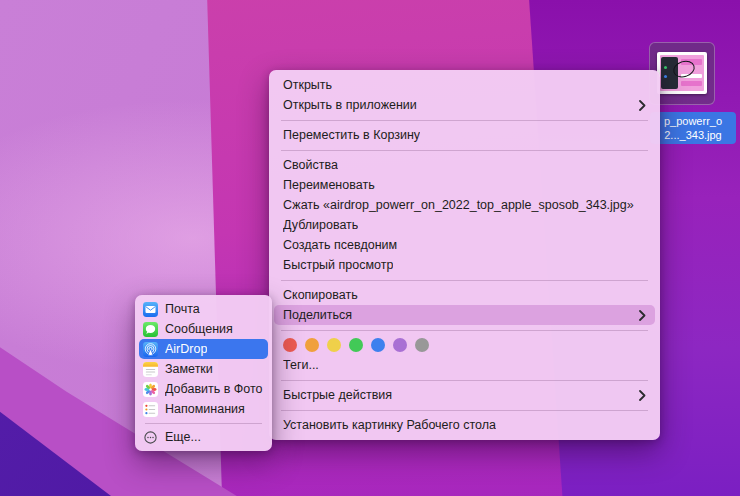 This screenshot has height=496, width=740. I want to click on reminders-app-icon, so click(150, 410).